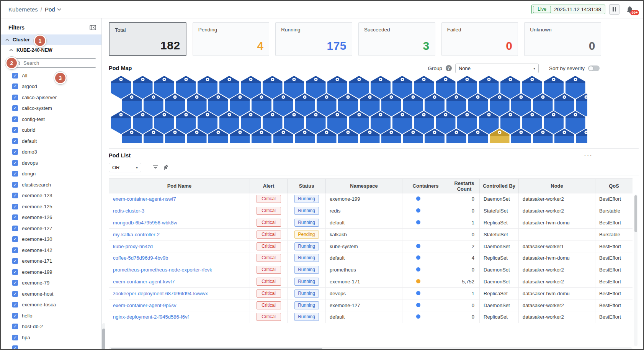 This screenshot has height=350, width=644. I want to click on namespace-filter-item: ✓config-test, so click(51, 119).